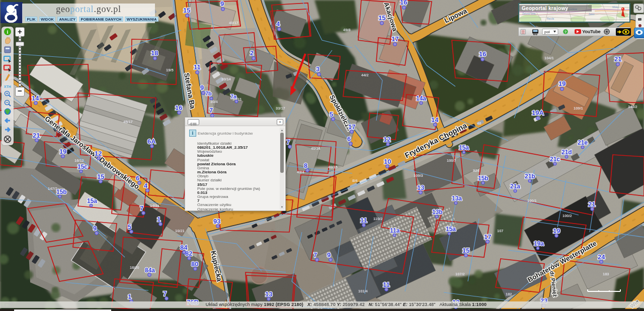 The width and height of the screenshot is (644, 311). What do you see at coordinates (8, 32) in the screenshot?
I see `svg-text: i` at bounding box center [8, 32].